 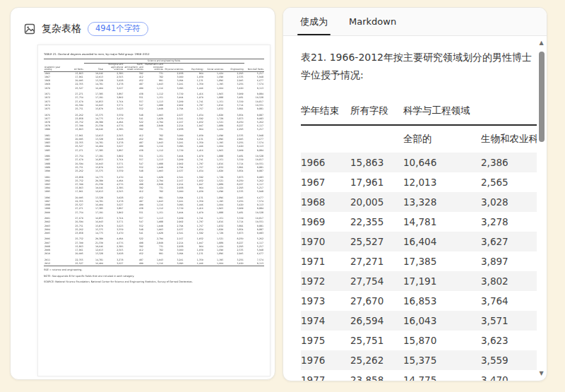 I want to click on col-header-all-fields: 所有字段, so click(x=377, y=113).